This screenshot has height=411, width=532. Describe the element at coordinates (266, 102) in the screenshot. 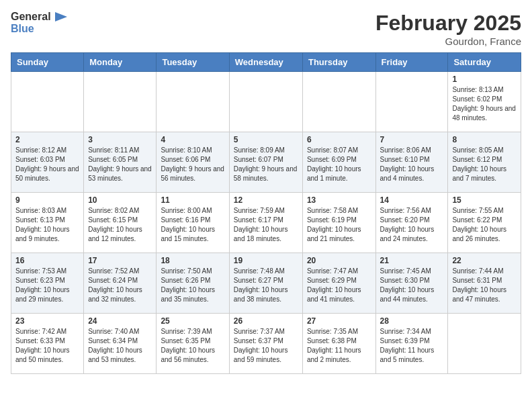

I see `calendar-week-row: 1Sunrise: 8:13 AM Sunset: 6:02 PM Daylig…` at that location.